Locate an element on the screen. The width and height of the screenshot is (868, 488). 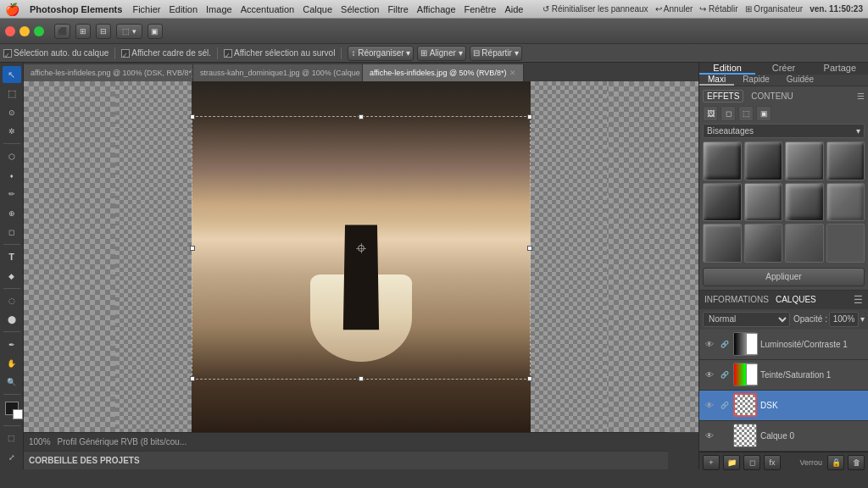
eraser-tool: ◻ is located at coordinates (12, 232).